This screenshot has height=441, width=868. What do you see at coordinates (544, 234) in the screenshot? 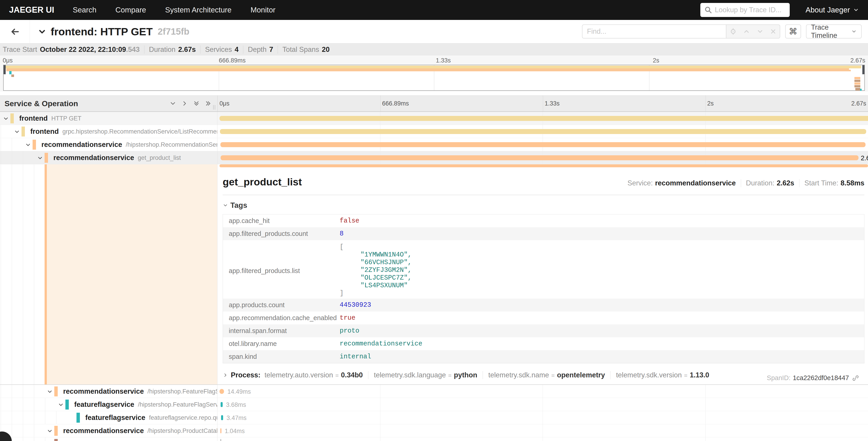
I see `tag-row: app.filtered_products.count 8` at bounding box center [544, 234].